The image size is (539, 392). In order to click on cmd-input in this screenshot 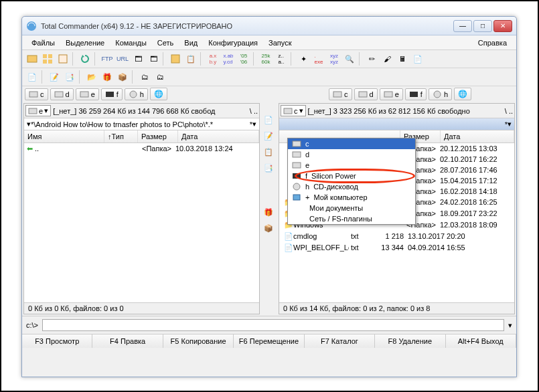, I will do `click(273, 325)`.